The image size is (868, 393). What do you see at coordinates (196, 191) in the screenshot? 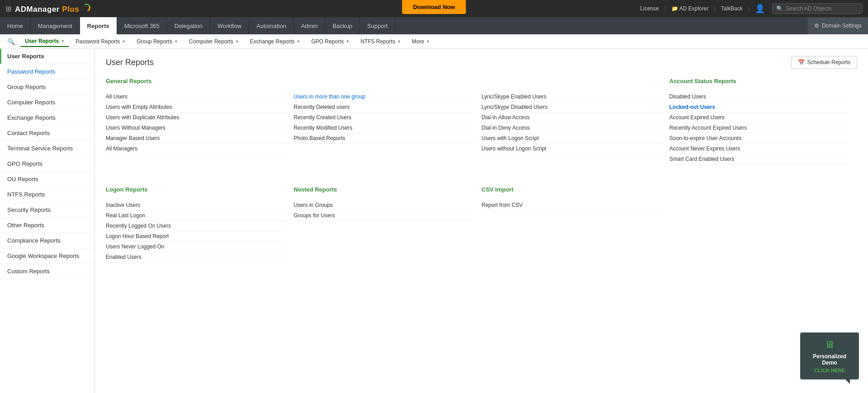
I see `logon-reports-title: Logon Reports` at bounding box center [196, 191].